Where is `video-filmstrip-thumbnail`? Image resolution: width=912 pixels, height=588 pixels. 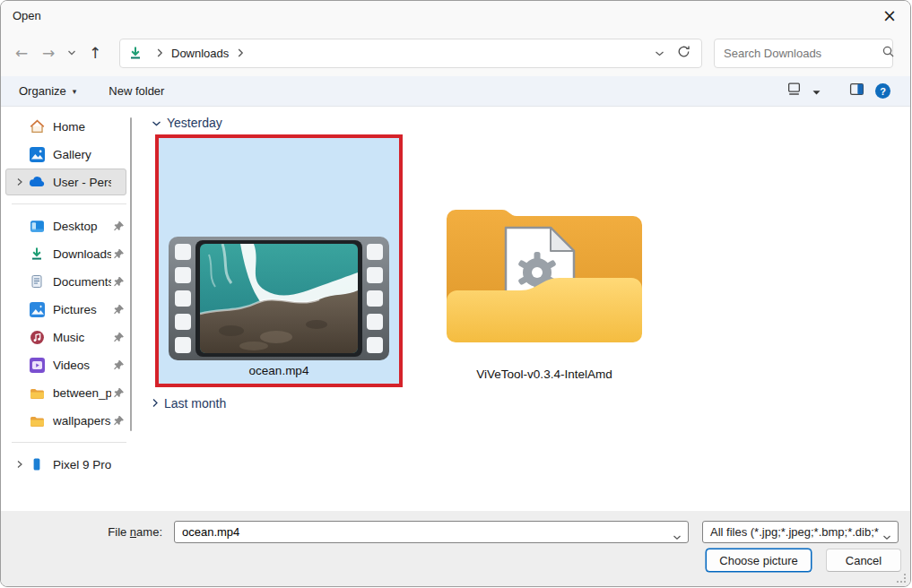
video-filmstrip-thumbnail is located at coordinates (279, 298).